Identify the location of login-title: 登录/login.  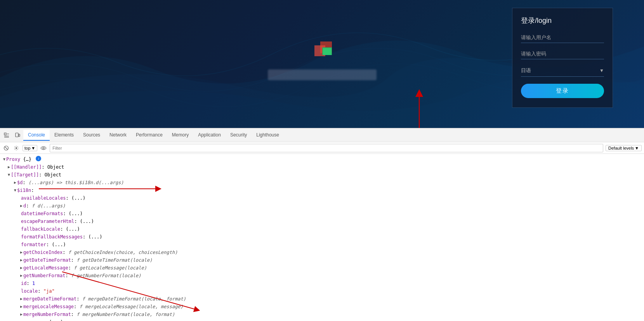
(562, 21).